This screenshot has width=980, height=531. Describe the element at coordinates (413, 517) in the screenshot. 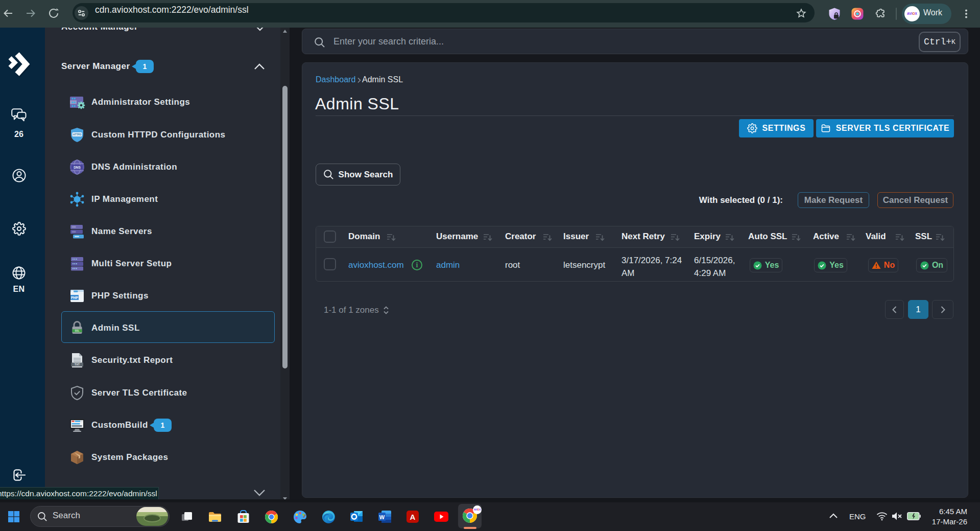

I see `svg-text: A` at that location.